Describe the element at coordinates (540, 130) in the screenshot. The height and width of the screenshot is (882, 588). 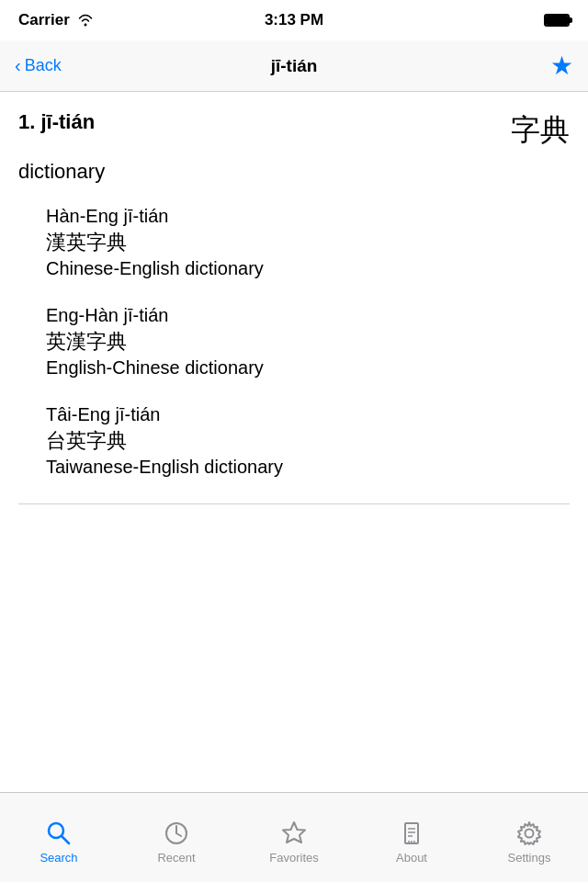
I see `entry-chinese-title: 字典` at that location.